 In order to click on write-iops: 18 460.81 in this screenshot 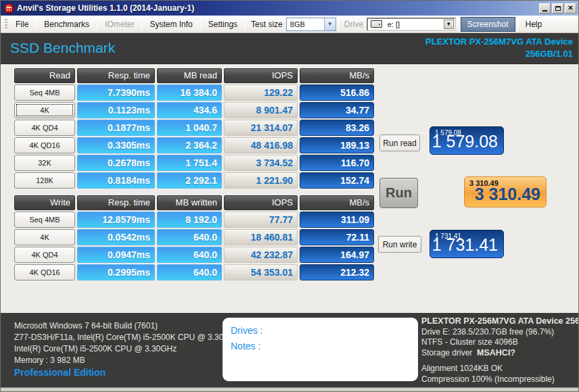, I will do `click(261, 237)`.